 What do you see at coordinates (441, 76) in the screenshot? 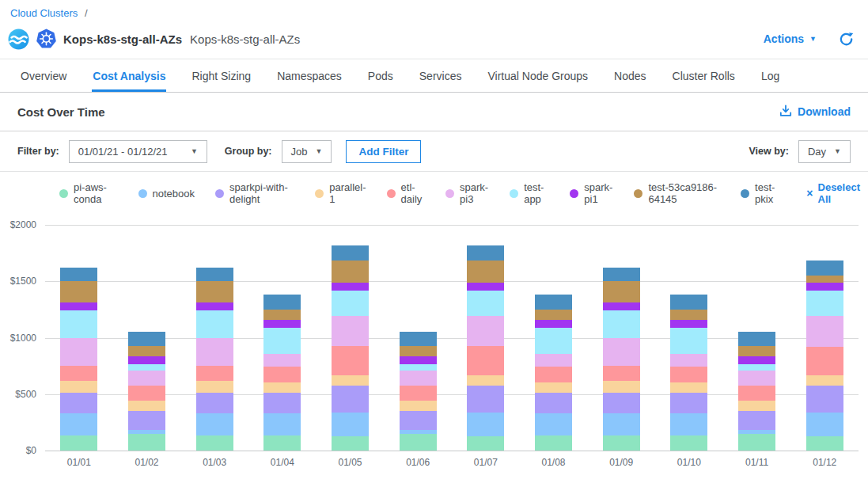
I see `tab-services: Services` at bounding box center [441, 76].